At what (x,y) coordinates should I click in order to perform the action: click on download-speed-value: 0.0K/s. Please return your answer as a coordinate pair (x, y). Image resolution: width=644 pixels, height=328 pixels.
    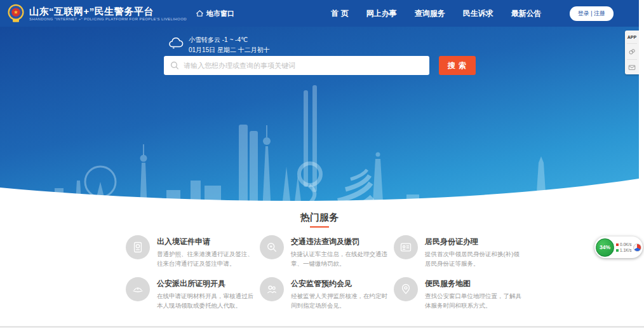
    Looking at the image, I should click on (626, 244).